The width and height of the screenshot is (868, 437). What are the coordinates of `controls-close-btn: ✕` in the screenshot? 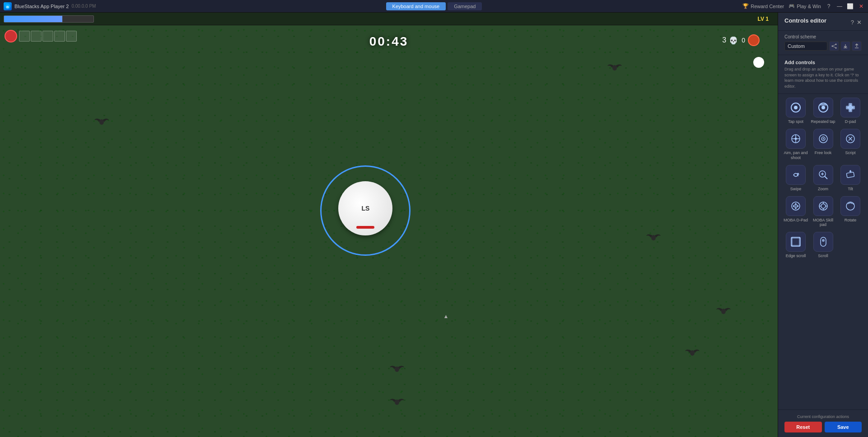 It's located at (859, 23).